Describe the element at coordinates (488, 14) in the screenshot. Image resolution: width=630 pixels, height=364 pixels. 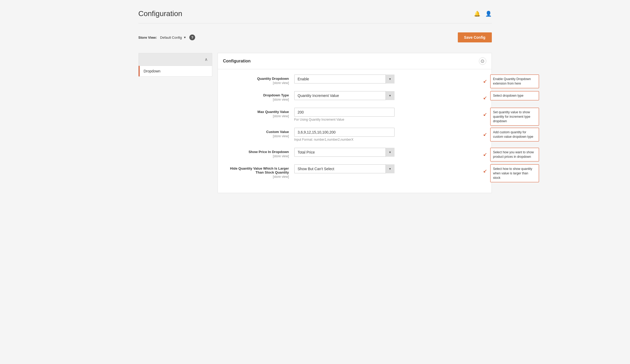
I see `user-icon: 👤` at that location.